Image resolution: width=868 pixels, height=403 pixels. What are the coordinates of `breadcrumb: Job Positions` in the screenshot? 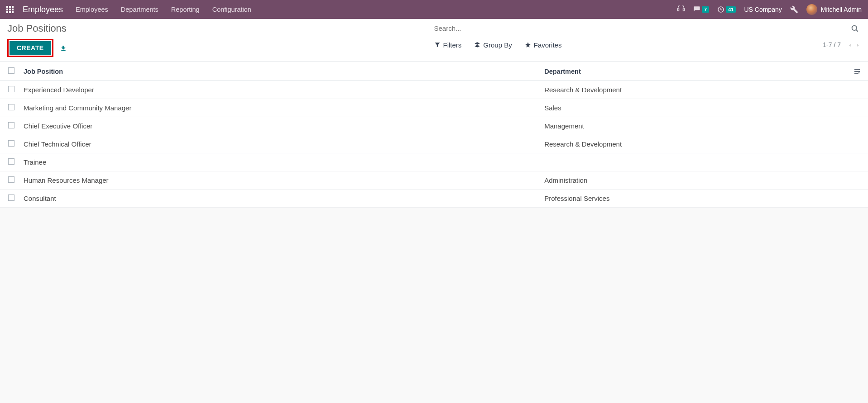 It's located at (221, 28).